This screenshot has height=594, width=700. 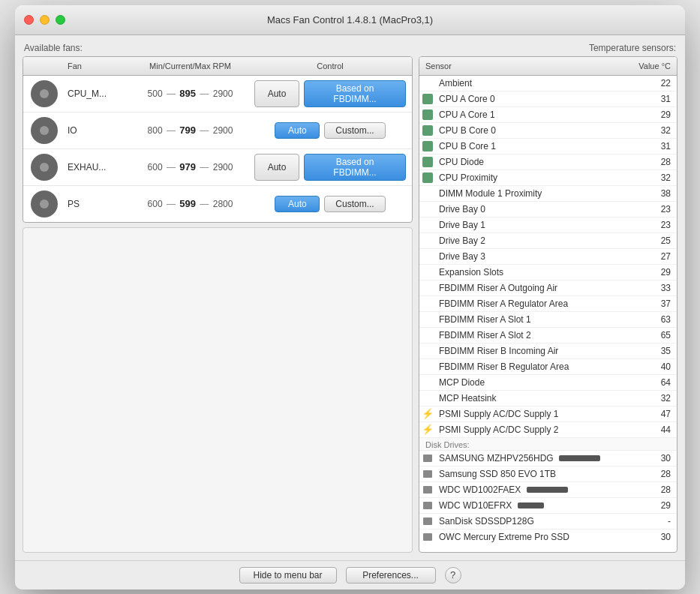 What do you see at coordinates (531, 398) in the screenshot?
I see `sensor-name: MCP Heatsink` at bounding box center [531, 398].